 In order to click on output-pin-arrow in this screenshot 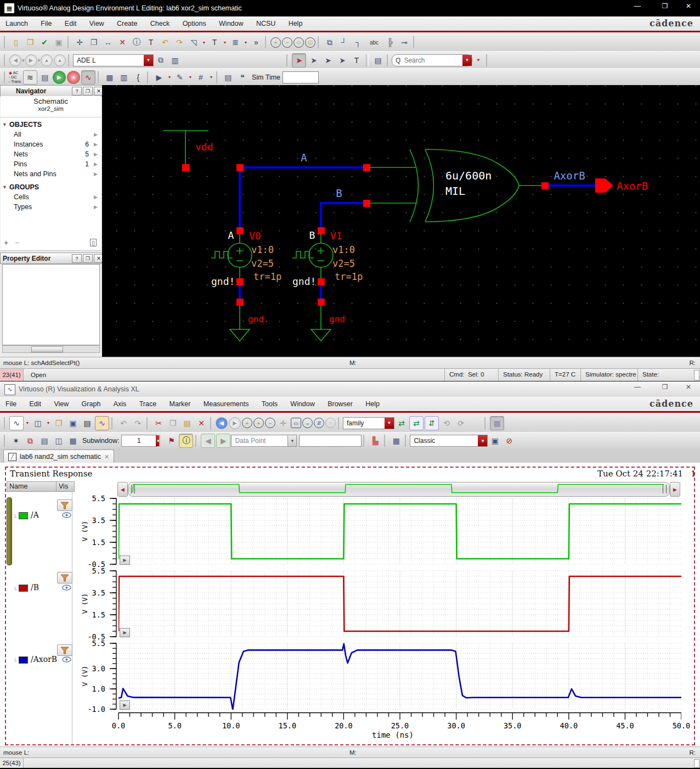, I will do `click(605, 186)`.